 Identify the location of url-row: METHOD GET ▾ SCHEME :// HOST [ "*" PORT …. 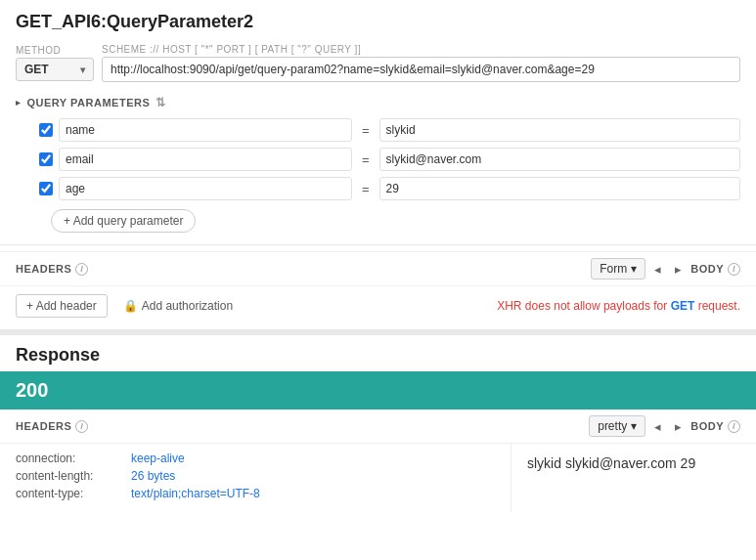
(378, 65).